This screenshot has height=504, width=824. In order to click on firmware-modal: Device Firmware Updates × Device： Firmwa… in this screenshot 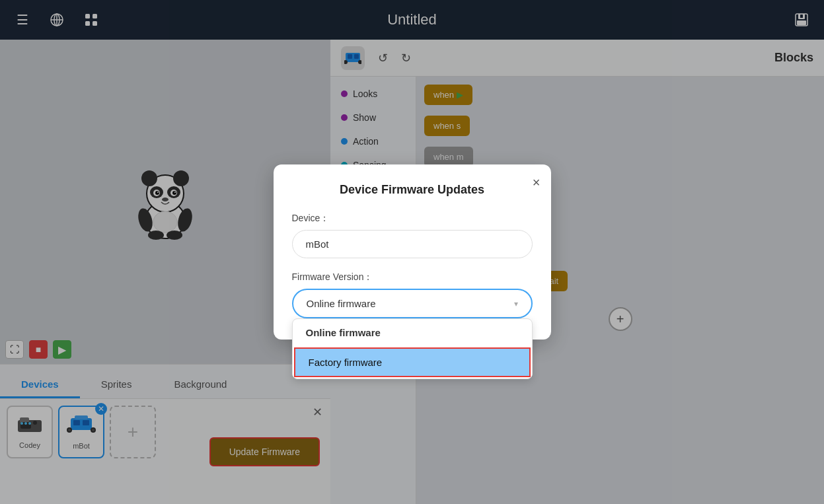, I will do `click(412, 252)`.